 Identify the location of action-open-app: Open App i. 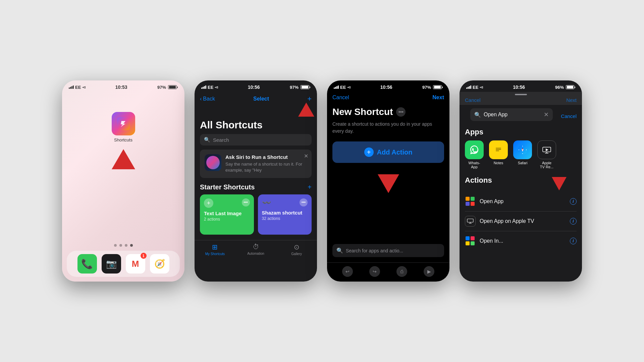
(521, 202).